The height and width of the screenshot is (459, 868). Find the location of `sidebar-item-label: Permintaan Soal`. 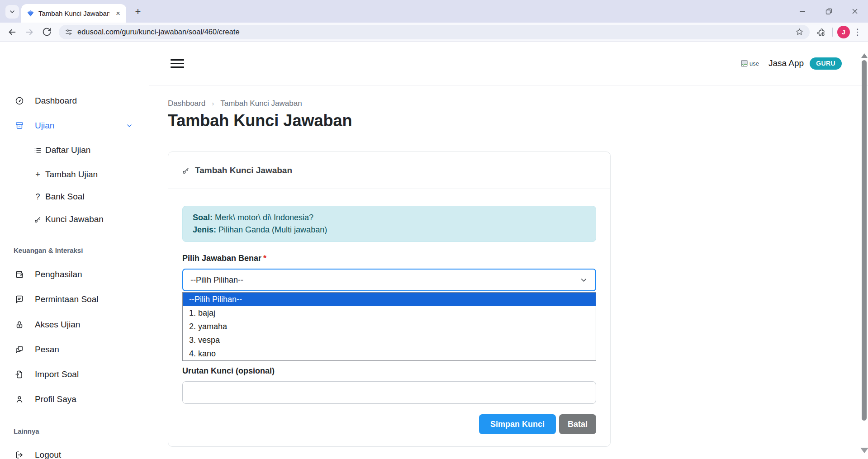

sidebar-item-label: Permintaan Soal is located at coordinates (66, 299).